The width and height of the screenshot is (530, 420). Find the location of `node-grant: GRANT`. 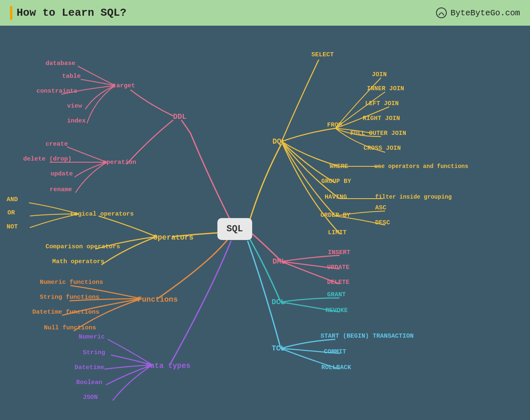

node-grant: GRANT is located at coordinates (336, 295).